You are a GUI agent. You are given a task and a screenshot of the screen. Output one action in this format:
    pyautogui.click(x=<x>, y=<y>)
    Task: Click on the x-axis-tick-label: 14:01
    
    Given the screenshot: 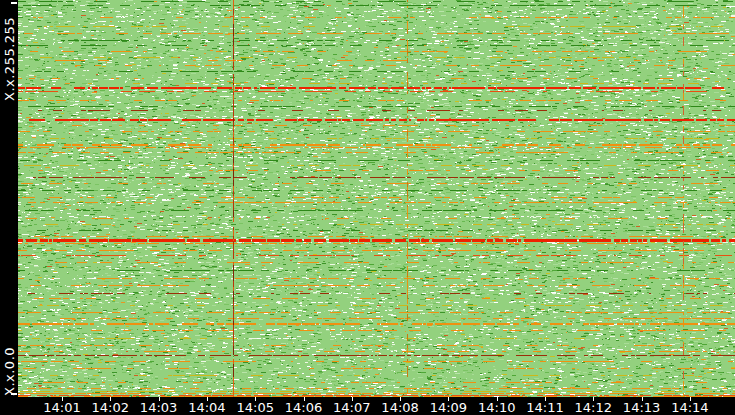 What is the action you would take?
    pyautogui.click(x=62, y=408)
    